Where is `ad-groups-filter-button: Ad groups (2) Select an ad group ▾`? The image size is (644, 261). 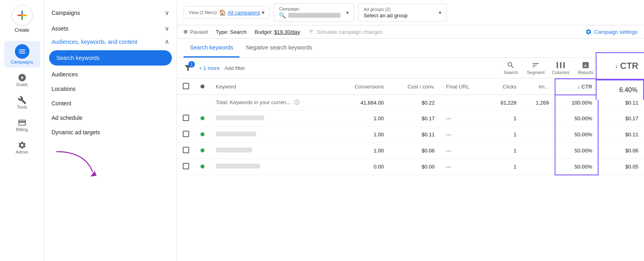 ad-groups-filter-button: Ad groups (2) Select an ad group ▾ is located at coordinates (402, 13).